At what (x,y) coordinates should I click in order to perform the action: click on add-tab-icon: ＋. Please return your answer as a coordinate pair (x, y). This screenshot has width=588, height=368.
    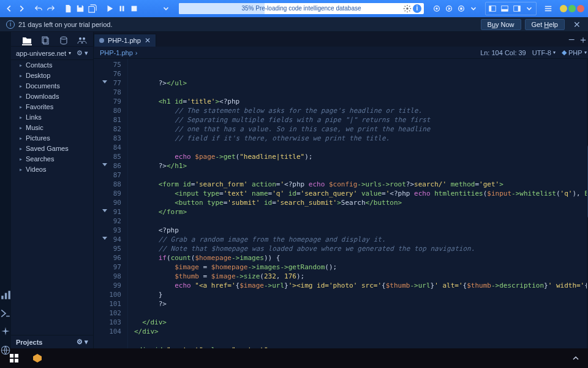
    Looking at the image, I should click on (583, 40).